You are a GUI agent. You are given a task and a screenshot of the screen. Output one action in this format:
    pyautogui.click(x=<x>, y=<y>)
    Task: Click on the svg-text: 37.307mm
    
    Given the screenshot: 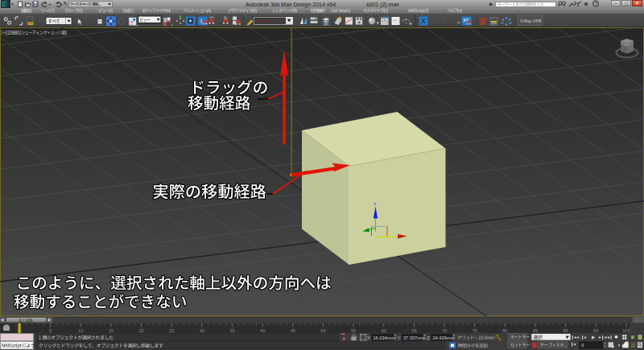 What is the action you would take?
    pyautogui.click(x=414, y=338)
    